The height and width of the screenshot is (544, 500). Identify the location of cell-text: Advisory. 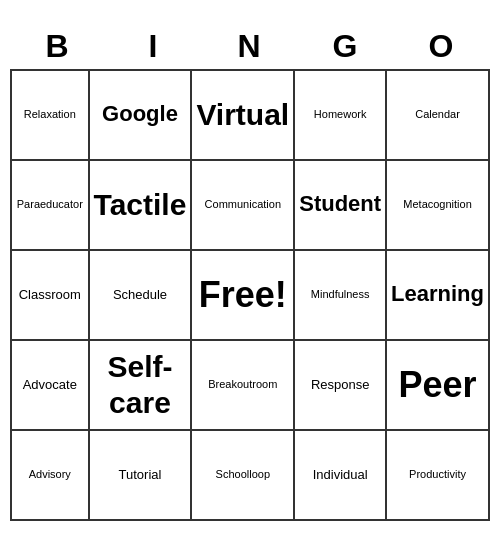
(50, 474).